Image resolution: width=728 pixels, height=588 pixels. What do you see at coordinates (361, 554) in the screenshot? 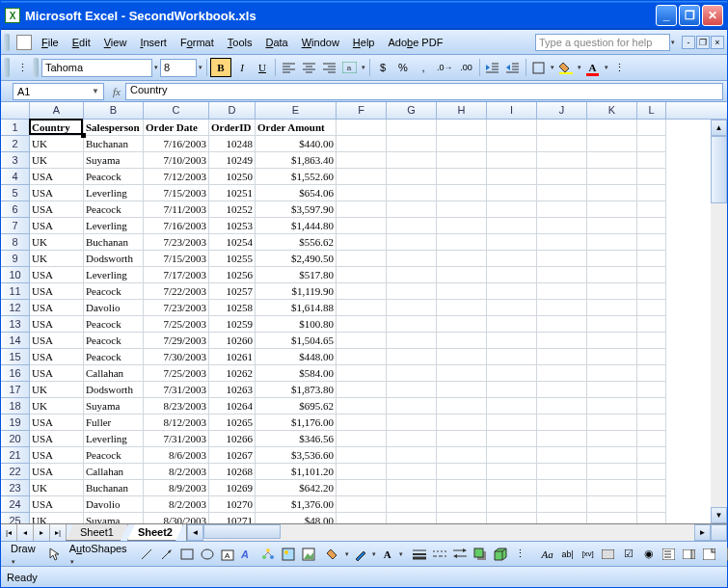
I see `line-color-icon` at bounding box center [361, 554].